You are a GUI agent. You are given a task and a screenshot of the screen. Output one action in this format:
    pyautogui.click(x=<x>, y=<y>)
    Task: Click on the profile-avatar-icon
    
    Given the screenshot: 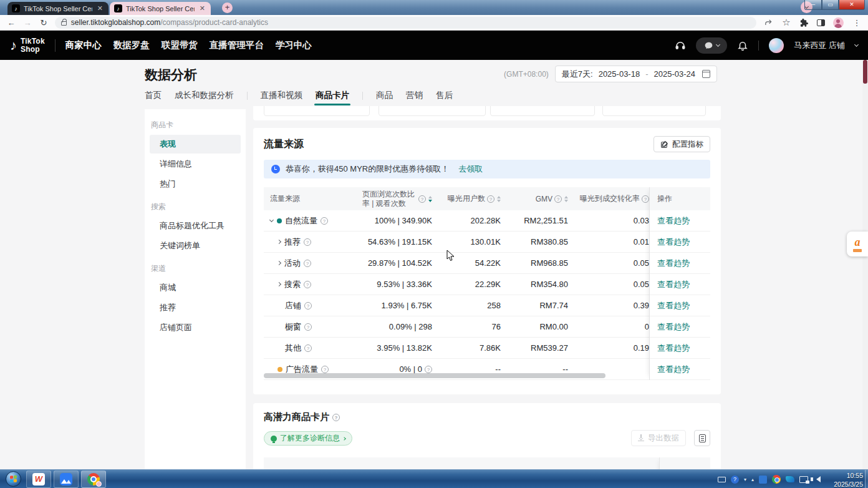 What is the action you would take?
    pyautogui.click(x=838, y=22)
    